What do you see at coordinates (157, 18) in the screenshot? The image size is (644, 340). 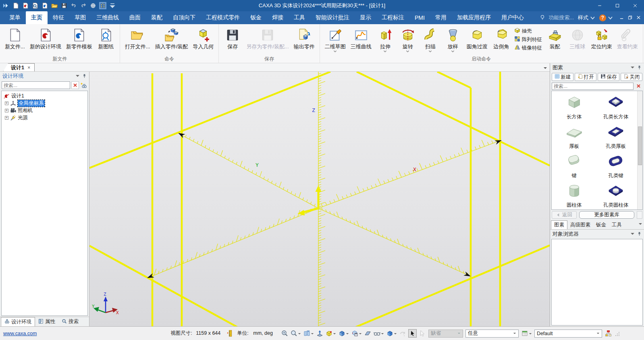 I see `menu-tab-装配: 装配` at bounding box center [157, 18].